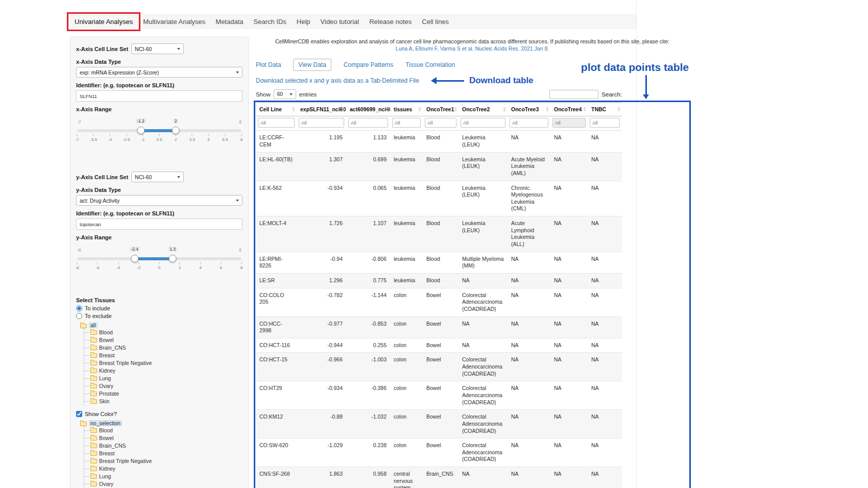  I want to click on column-header-oncotree1: OncoTree1, so click(441, 109).